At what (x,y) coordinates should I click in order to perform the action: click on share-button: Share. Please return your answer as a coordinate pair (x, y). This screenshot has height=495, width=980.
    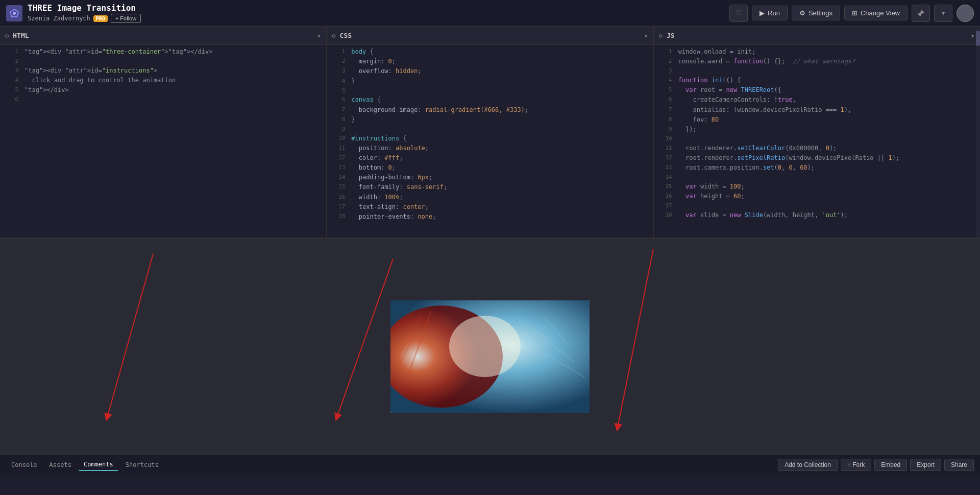
    Looking at the image, I should click on (959, 465).